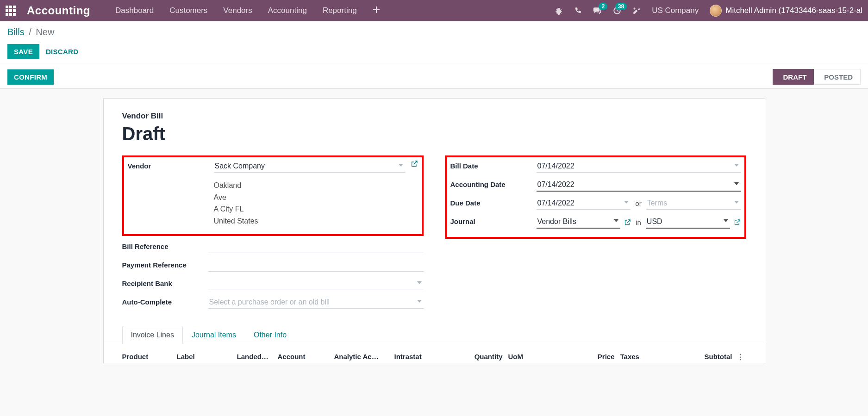 This screenshot has width=868, height=416. Describe the element at coordinates (171, 165) in the screenshot. I see `vendor-label: Vendor` at that location.